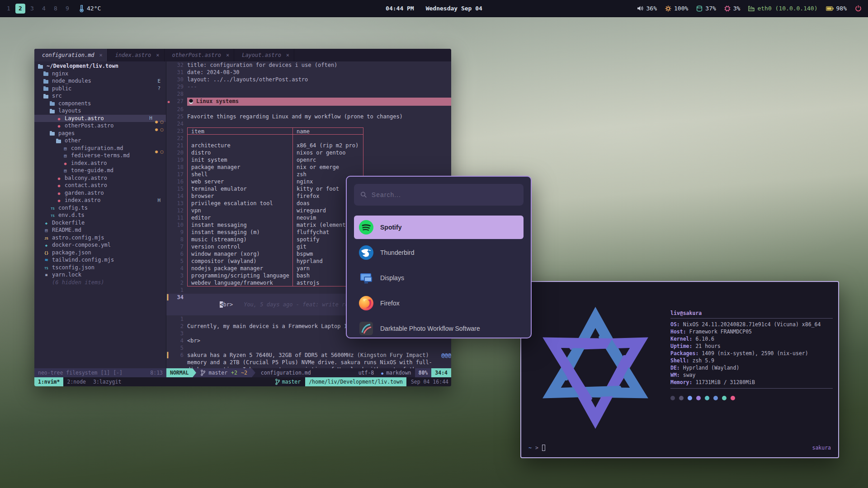  Describe the element at coordinates (836, 8) in the screenshot. I see `battery-module: 98%` at that location.